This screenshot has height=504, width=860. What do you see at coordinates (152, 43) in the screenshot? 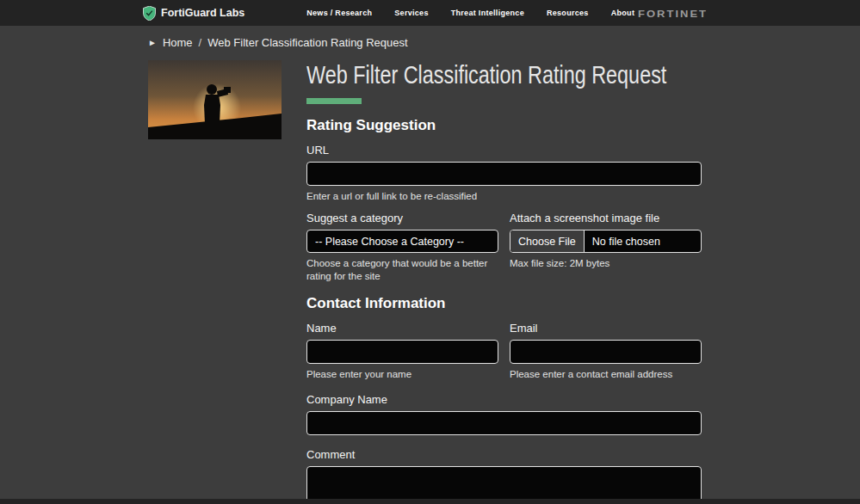
I see `breadcrumb-arrow-icon: ►` at bounding box center [152, 43].